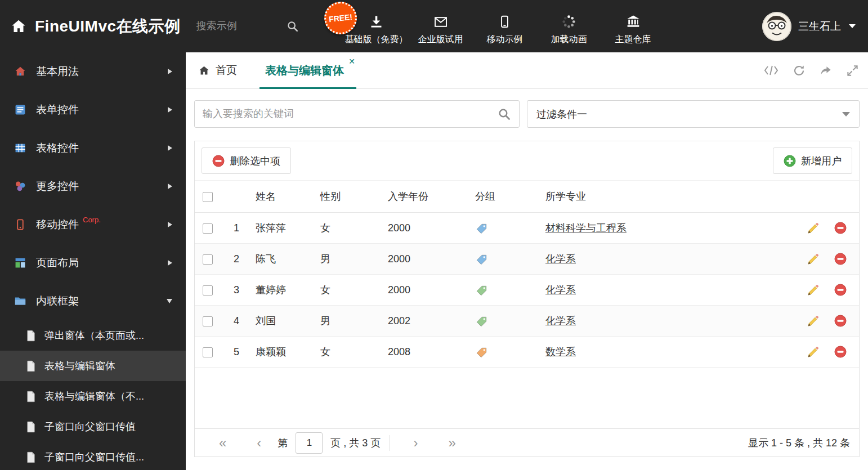 The height and width of the screenshot is (470, 868). Describe the element at coordinates (852, 71) in the screenshot. I see `fullscreen-icon` at that location.